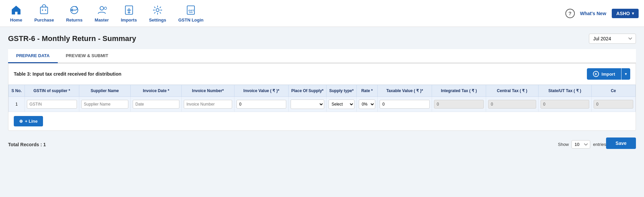 Image resolution: width=644 pixels, height=197 pixels. Describe the element at coordinates (129, 13) in the screenshot. I see `nav-item-imports: Imports` at that location.